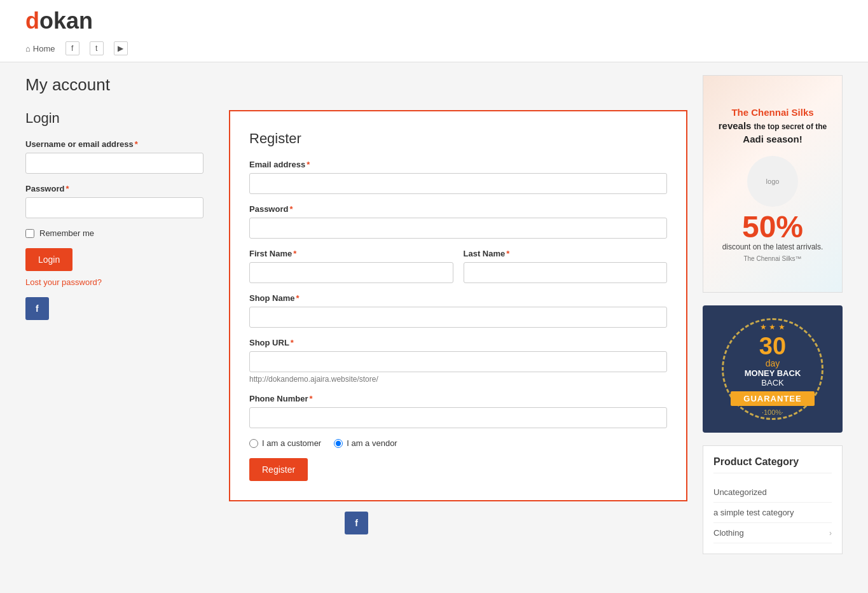  Describe the element at coordinates (773, 513) in the screenshot. I see `category-list: Uncategorizeda simple test categoryCloth…` at that location.